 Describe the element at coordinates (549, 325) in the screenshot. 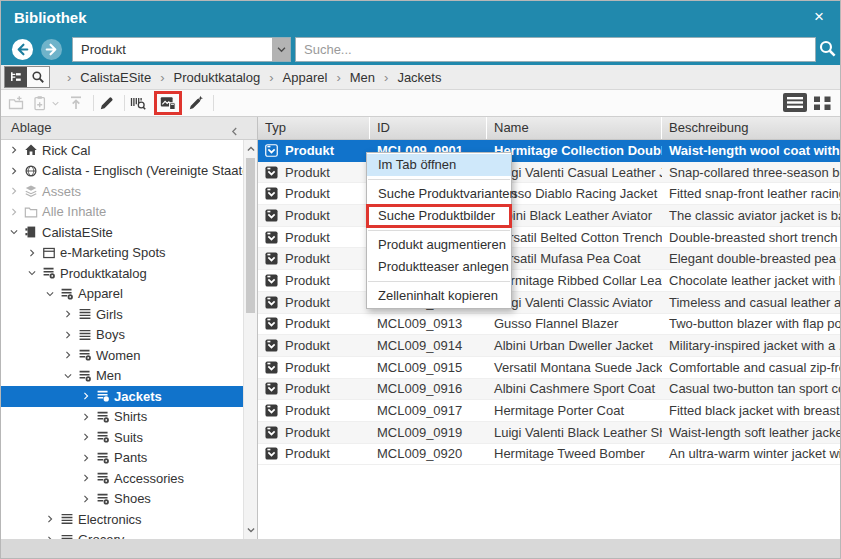

I see `table-row: Produkt MCL009_0913 Gusso Flannel Blazer…` at that location.